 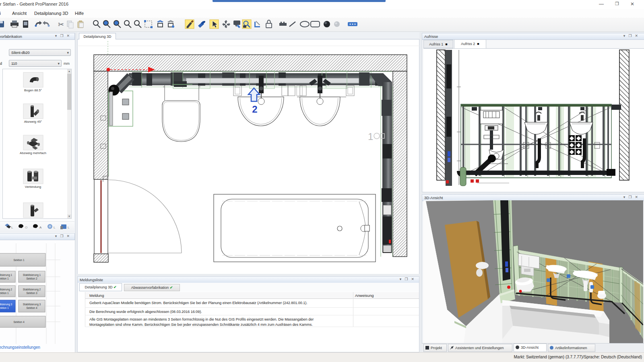 I want to click on svg-text: Sektion 2, so click(x=31, y=278).